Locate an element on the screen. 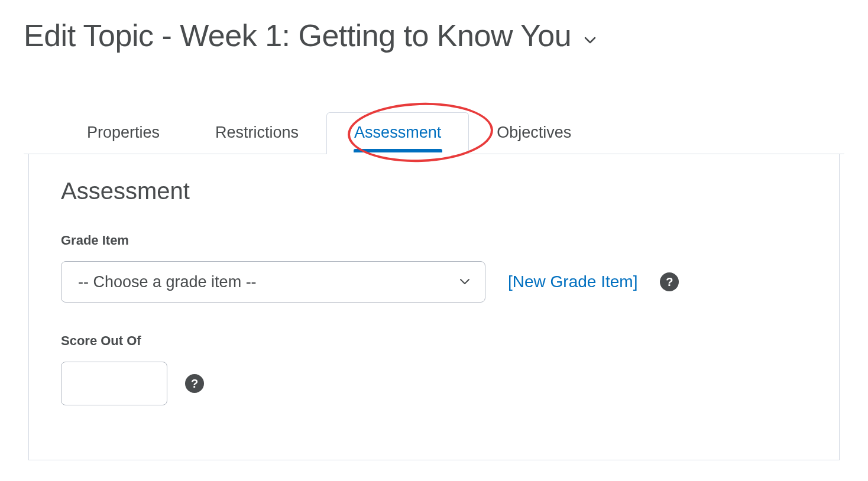 The height and width of the screenshot is (481, 868). chevron-down-icon is located at coordinates (590, 40).